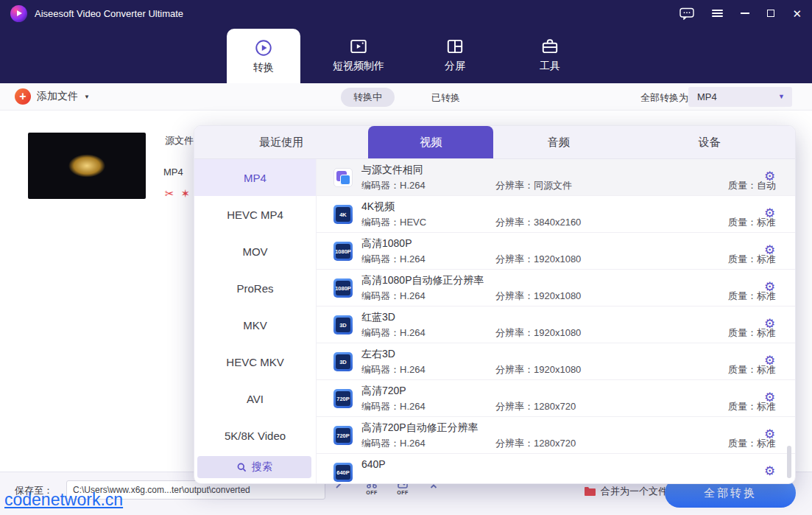 Image resolution: width=812 pixels, height=515 pixels. What do you see at coordinates (556, 178) in the screenshot?
I see `format-row-same-as-source: 与源文件相同 编码器：H.264 分辨率：同源文件 质量：自动 ⚙` at bounding box center [556, 178].